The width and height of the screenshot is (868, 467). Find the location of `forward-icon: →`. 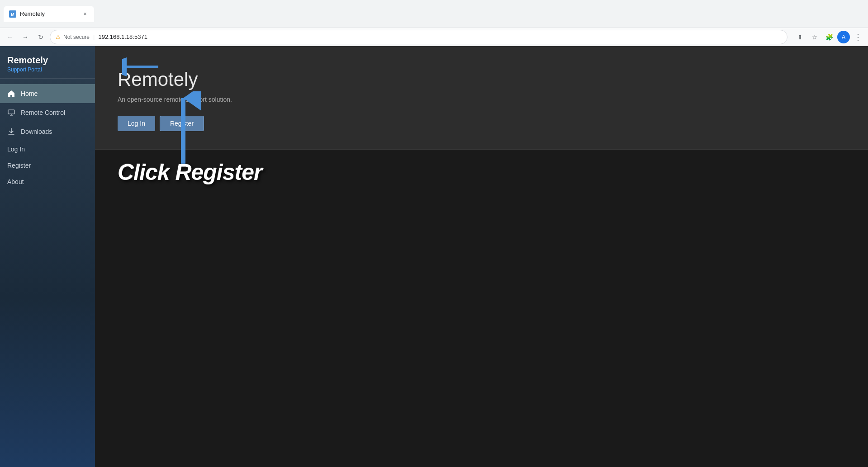

forward-icon: → is located at coordinates (25, 37).